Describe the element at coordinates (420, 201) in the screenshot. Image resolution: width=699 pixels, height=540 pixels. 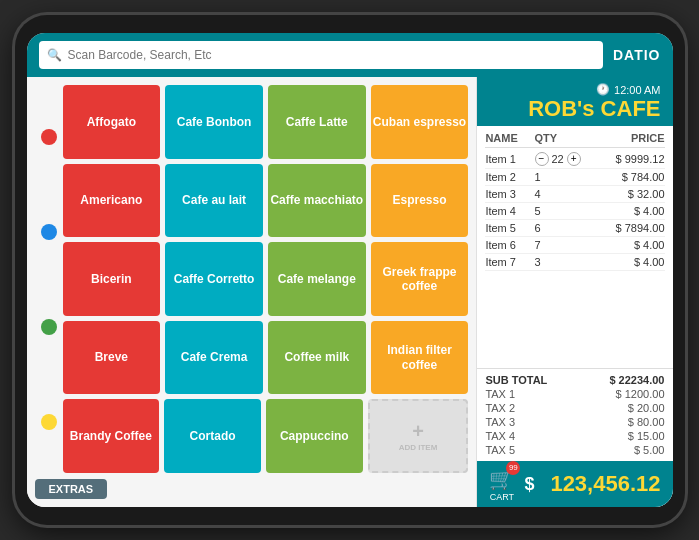
I see `btn-espresso: Espresso` at that location.